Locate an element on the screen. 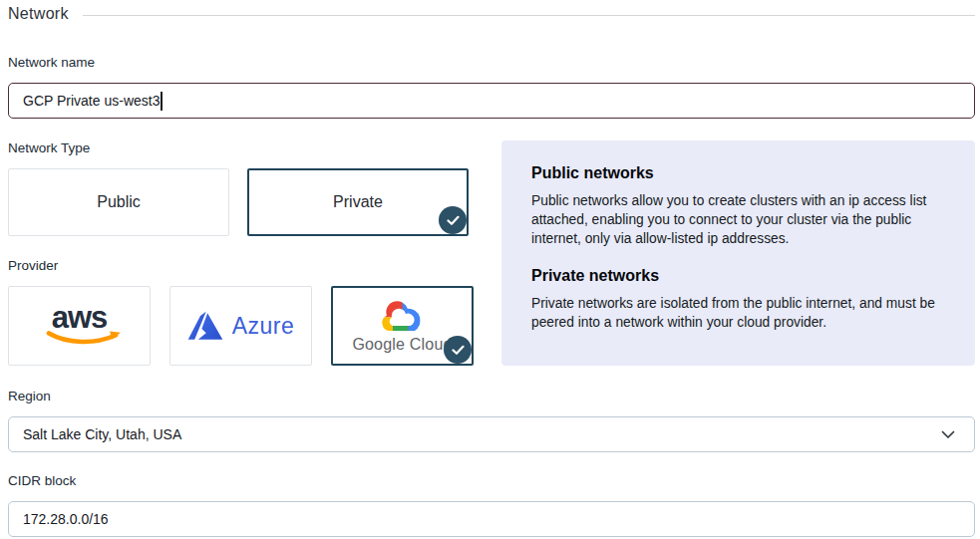 The height and width of the screenshot is (539, 980). network-type-option-label: Public is located at coordinates (119, 202).